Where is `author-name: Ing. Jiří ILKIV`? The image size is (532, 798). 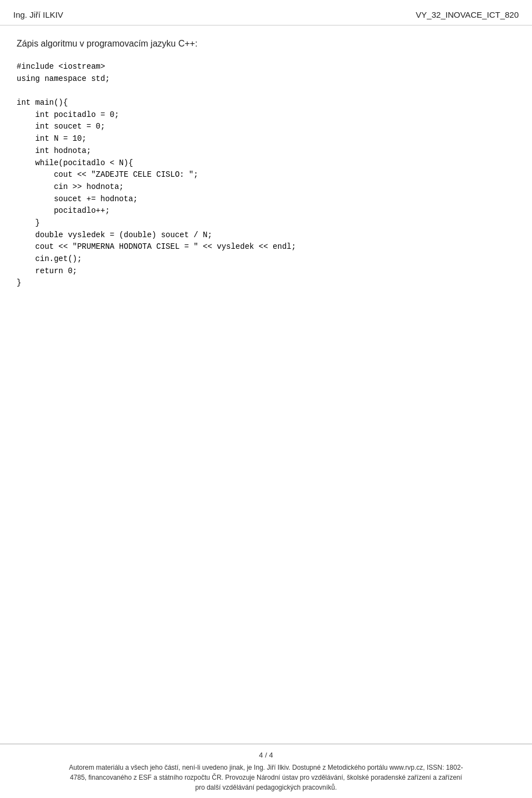 author-name: Ing. Jiří ILKIV is located at coordinates (38, 14).